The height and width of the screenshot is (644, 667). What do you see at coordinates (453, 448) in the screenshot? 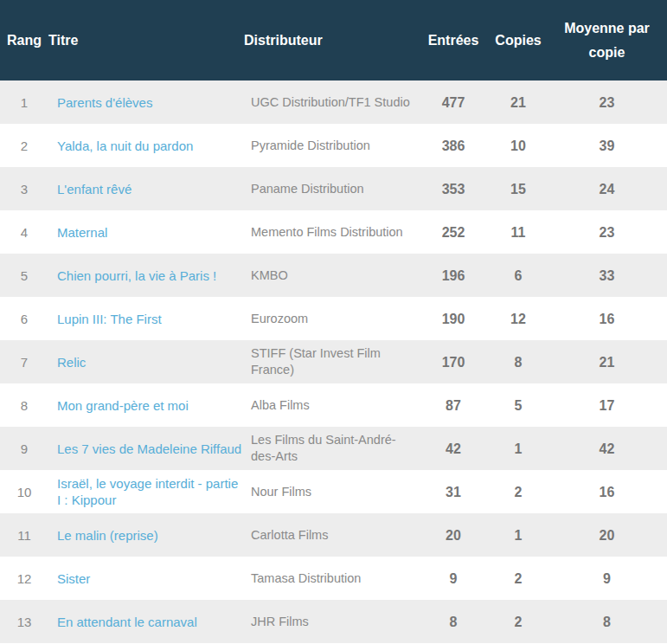
I see `entries-cell: 42` at bounding box center [453, 448].